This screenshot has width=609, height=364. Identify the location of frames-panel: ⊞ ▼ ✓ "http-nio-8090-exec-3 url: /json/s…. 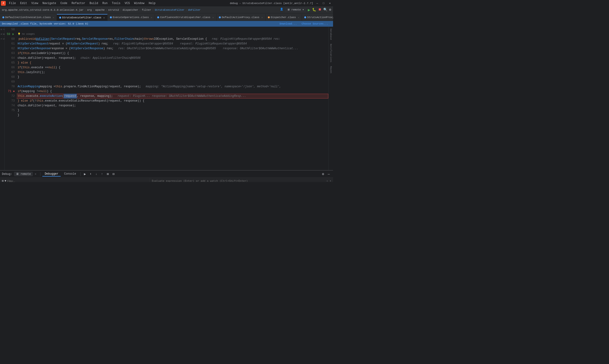
(75, 180).